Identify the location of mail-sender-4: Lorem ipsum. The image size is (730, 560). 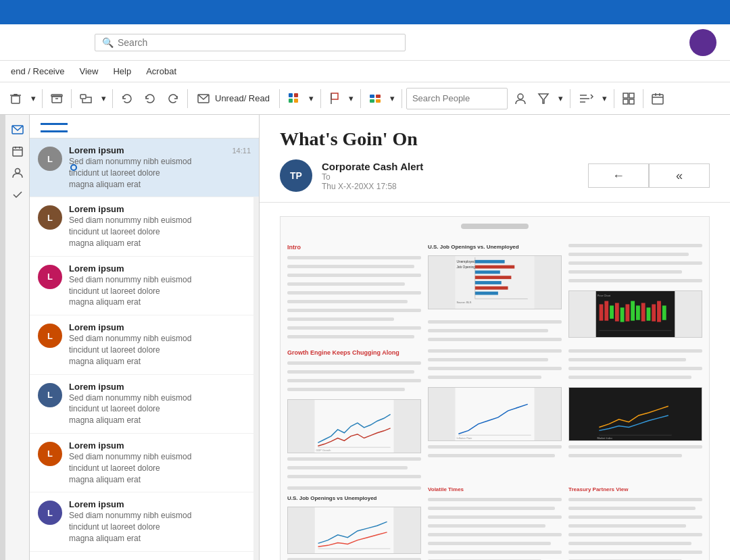
(157, 386).